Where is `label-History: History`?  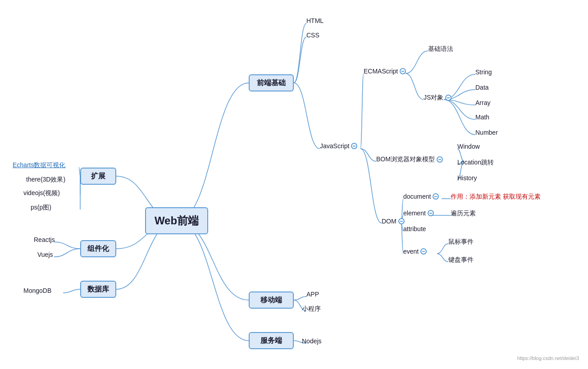
label-History: History is located at coordinates (467, 178).